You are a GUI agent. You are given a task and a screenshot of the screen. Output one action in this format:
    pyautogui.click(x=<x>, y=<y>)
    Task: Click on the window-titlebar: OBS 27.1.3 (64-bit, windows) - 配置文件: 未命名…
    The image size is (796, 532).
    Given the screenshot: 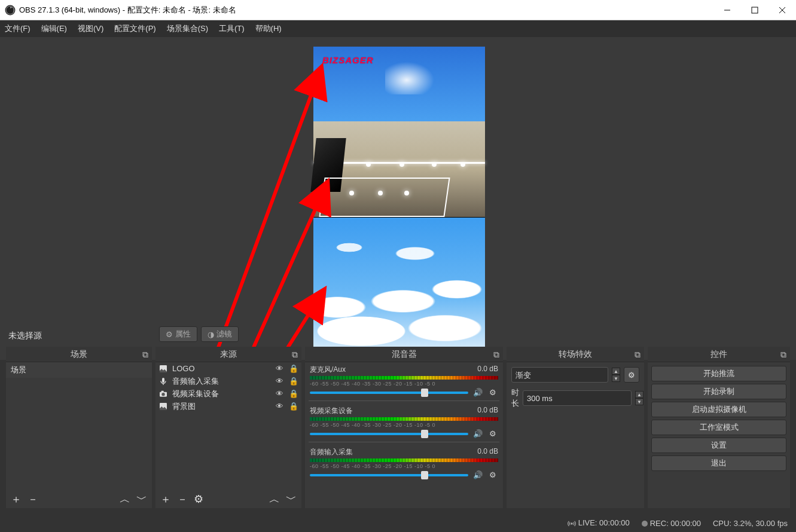 What is the action you would take?
    pyautogui.click(x=398, y=10)
    